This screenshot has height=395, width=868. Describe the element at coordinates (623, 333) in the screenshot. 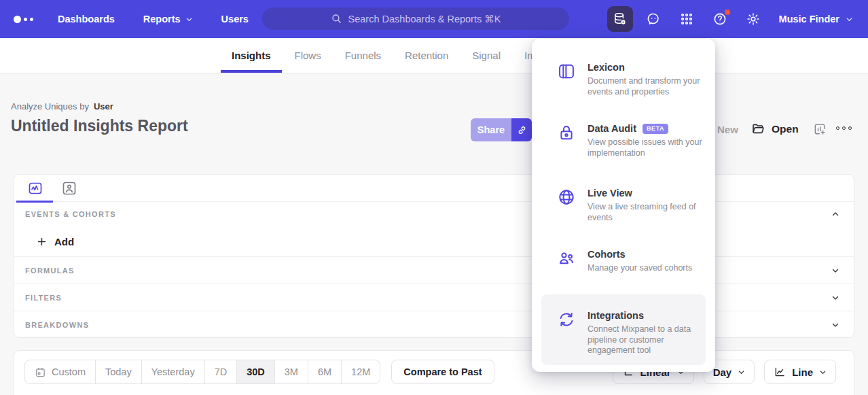

I see `menu-item-integrations: Integrations Connect Mixpanel to a data …` at that location.